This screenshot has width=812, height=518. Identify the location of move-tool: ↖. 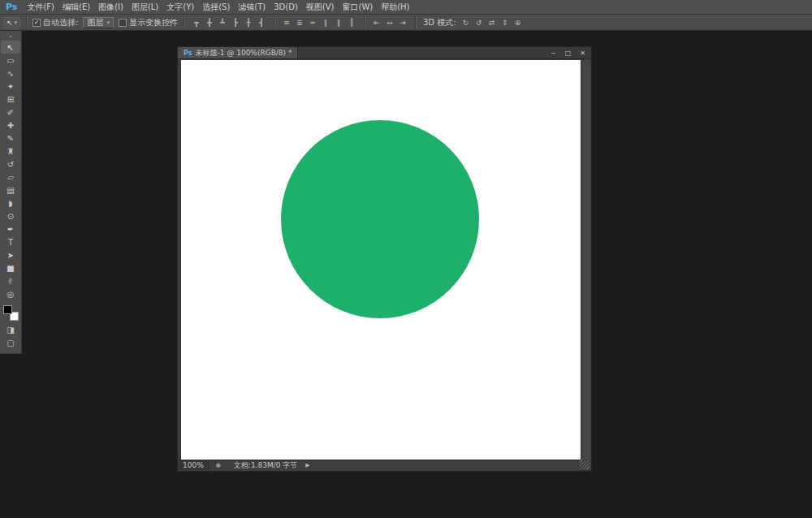
(11, 47).